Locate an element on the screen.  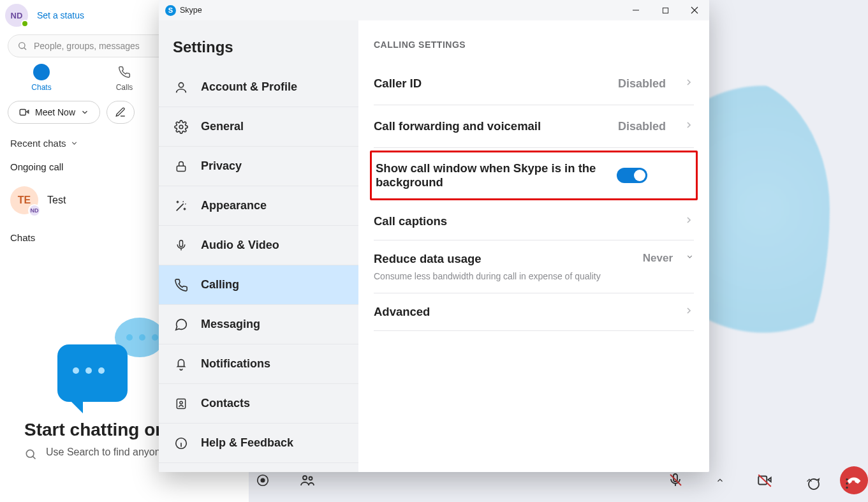
caller-id-label: Caller ID is located at coordinates (490, 84).